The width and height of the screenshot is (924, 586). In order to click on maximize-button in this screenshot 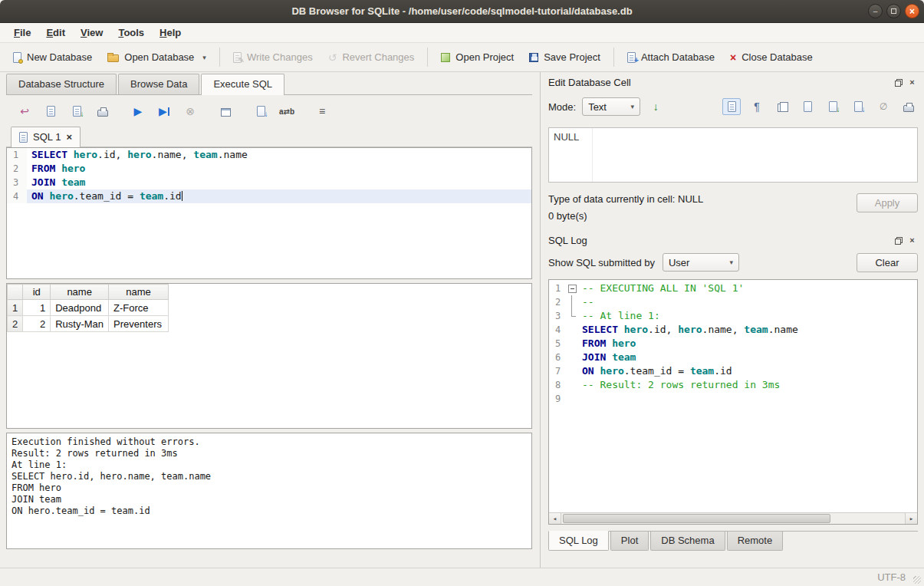, I will do `click(894, 11)`.